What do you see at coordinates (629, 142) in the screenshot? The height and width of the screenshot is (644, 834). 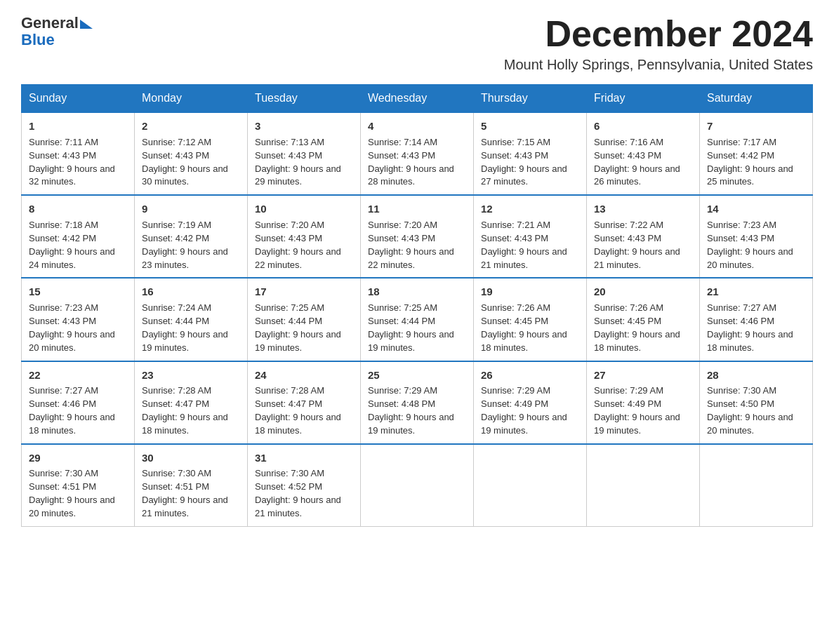 I see `sunrise-text: Sunrise: 7:16 AM` at bounding box center [629, 142].